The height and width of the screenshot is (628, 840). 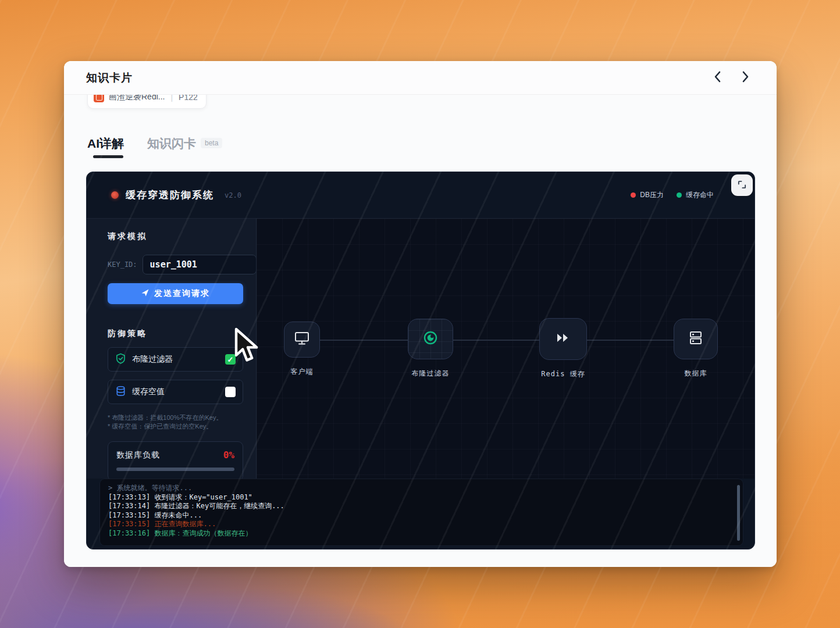 I want to click on node-client-label: 客户端, so click(x=302, y=372).